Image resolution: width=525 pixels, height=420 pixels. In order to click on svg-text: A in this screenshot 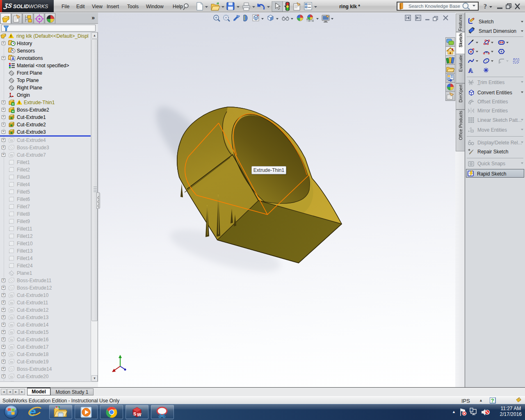, I will do `click(471, 71)`.